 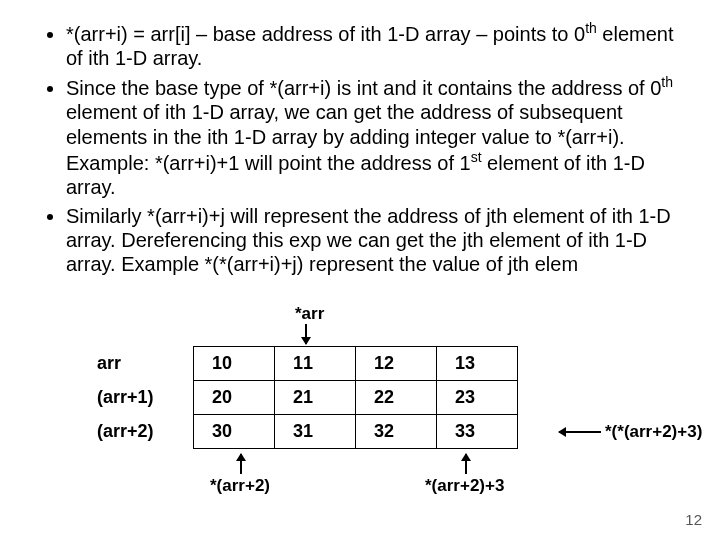 What do you see at coordinates (364, 88) in the screenshot?
I see `bullet-2-pre: Since the base type of *(arr+i) is int a…` at bounding box center [364, 88].